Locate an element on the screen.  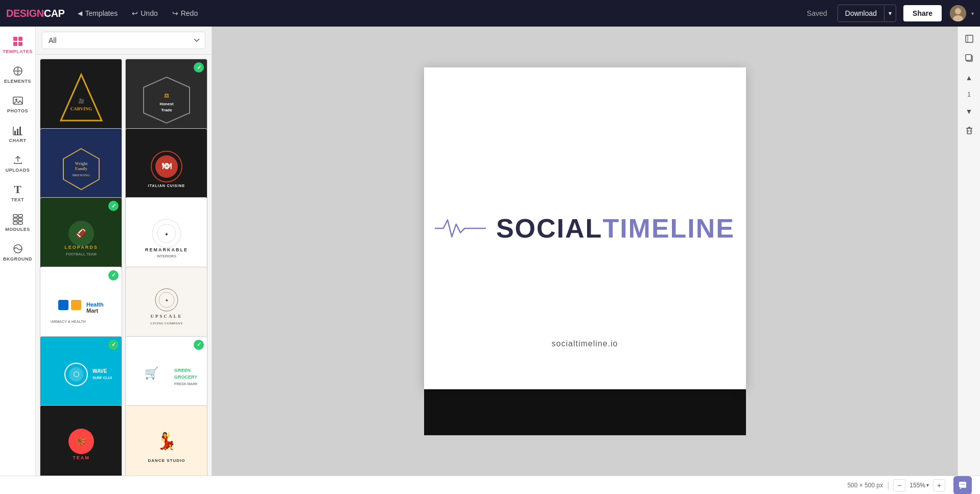
left-sidebar: TEMPLATES ELEMENTS PHOTOS is located at coordinates (18, 251).